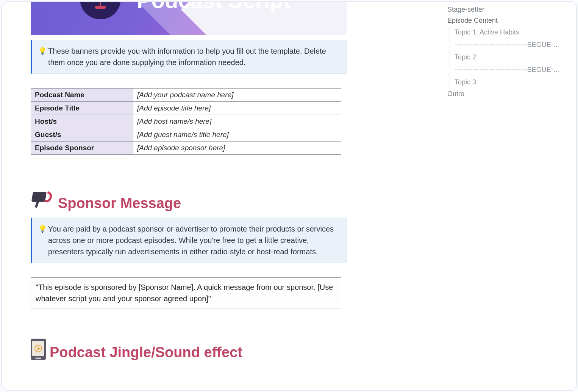 This screenshot has width=578, height=392. I want to click on outline-sublist: Topic 1: Active Habits------------------…, so click(509, 58).